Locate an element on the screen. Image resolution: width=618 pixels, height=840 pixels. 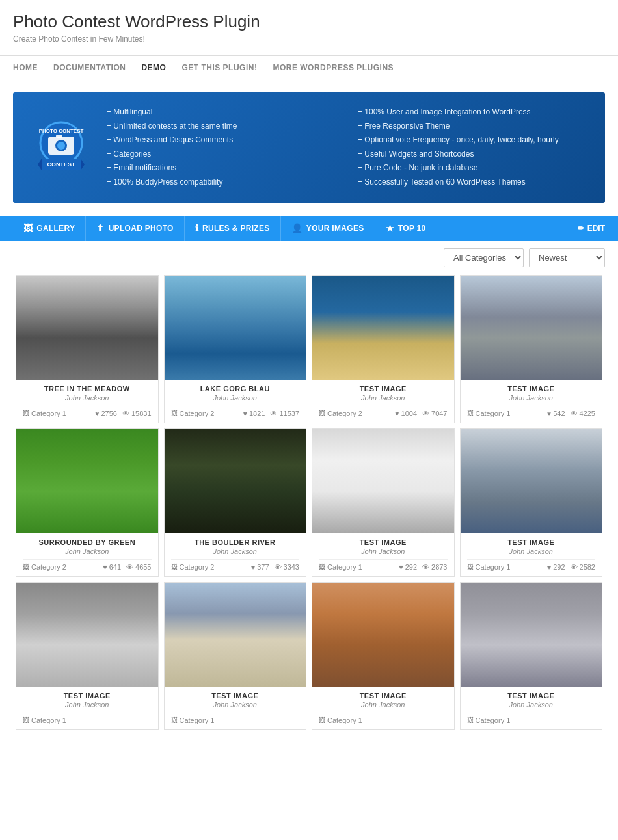
gallery-item: THE BOULDER RIVER John Jackson 🖼 Categor… is located at coordinates (235, 503).